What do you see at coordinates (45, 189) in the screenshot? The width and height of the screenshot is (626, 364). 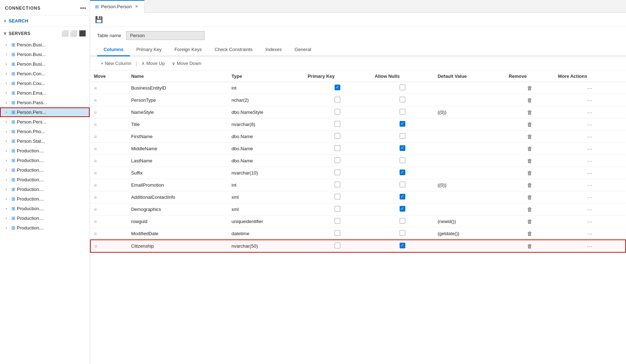 I see `sidebar-tree-item-15: › ⊞ Production....` at bounding box center [45, 189].